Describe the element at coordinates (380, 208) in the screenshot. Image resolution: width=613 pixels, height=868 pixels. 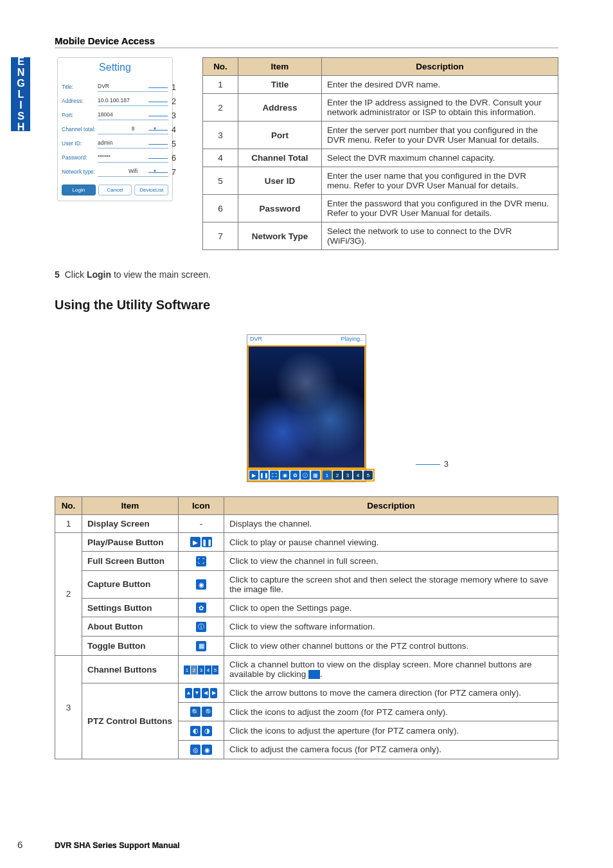
I see `table-row: 6PasswordEnter the password that you con…` at that location.